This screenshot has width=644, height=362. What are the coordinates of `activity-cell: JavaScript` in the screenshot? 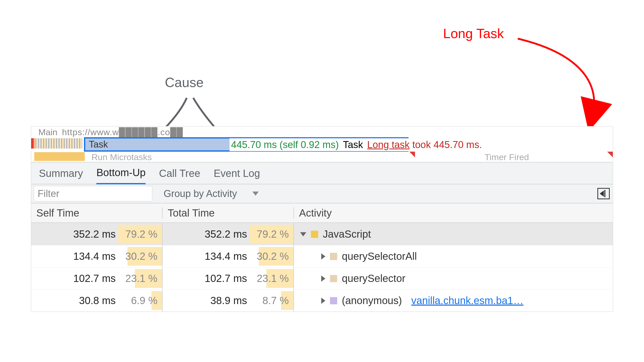 It's located at (453, 234).